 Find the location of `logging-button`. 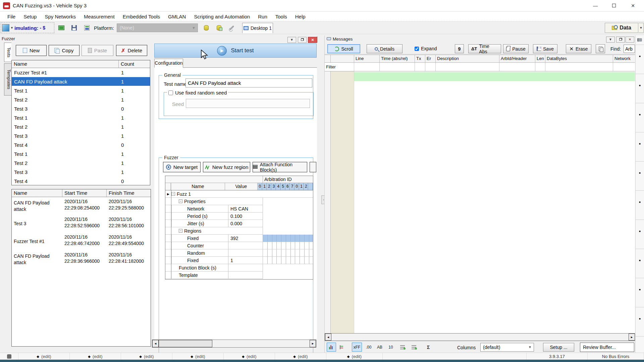

logging-button is located at coordinates (87, 28).